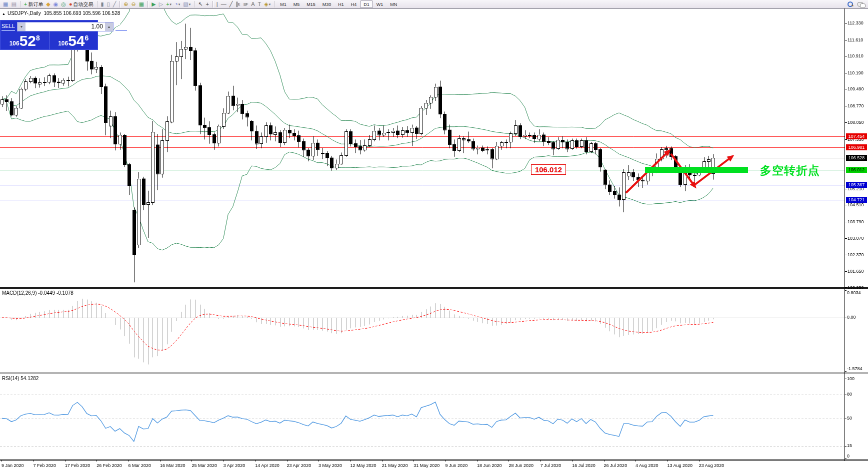  What do you see at coordinates (311, 4) in the screenshot?
I see `timeframe-button-M15: M15` at bounding box center [311, 4].